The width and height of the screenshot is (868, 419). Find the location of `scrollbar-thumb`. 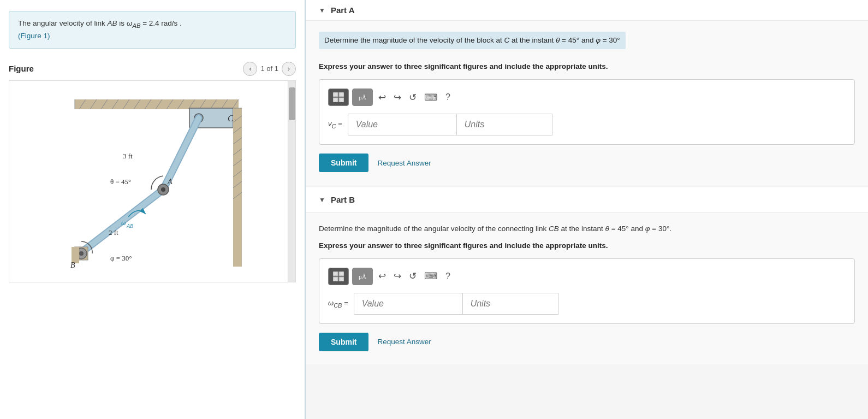

scrollbar-thumb is located at coordinates (292, 104).